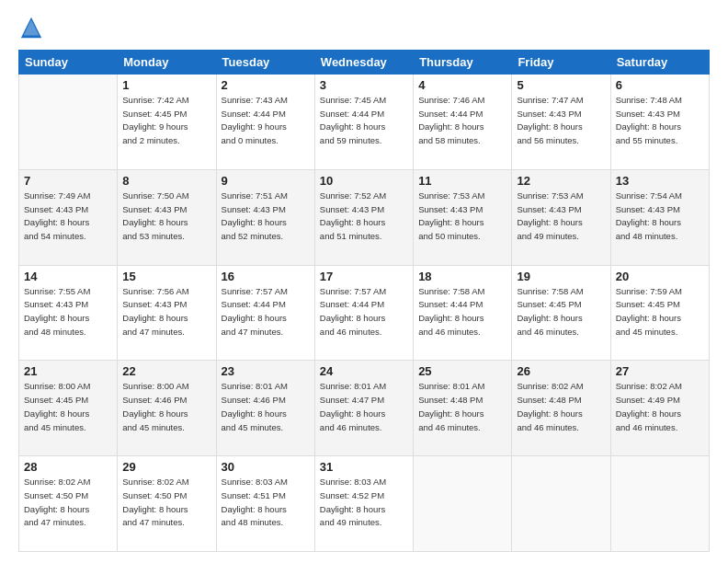 The width and height of the screenshot is (728, 563). What do you see at coordinates (68, 408) in the screenshot?
I see `calendar-cell: 21Sunrise: 8:00 AM Sunset: 4:45 PM Dayli…` at bounding box center [68, 408].